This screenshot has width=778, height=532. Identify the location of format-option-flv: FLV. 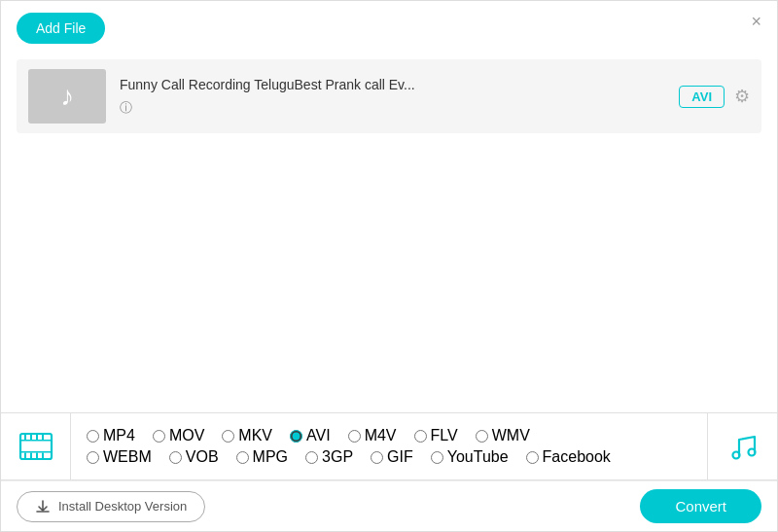
(436, 436).